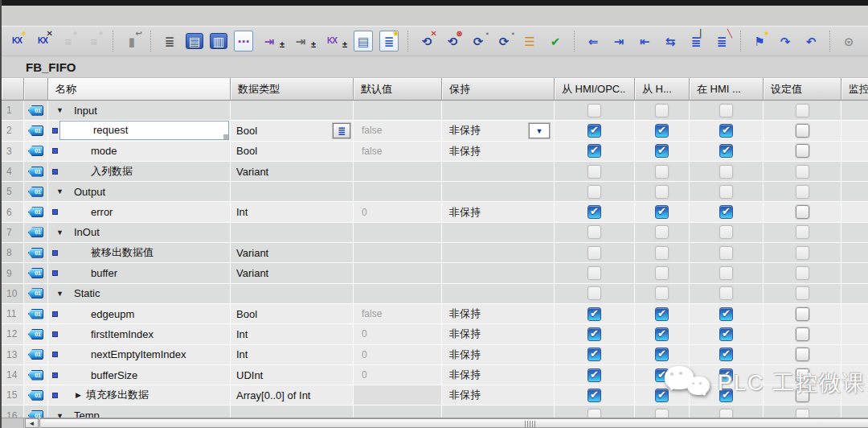 This screenshot has width=868, height=428. I want to click on name-edit-field: request, so click(145, 130).